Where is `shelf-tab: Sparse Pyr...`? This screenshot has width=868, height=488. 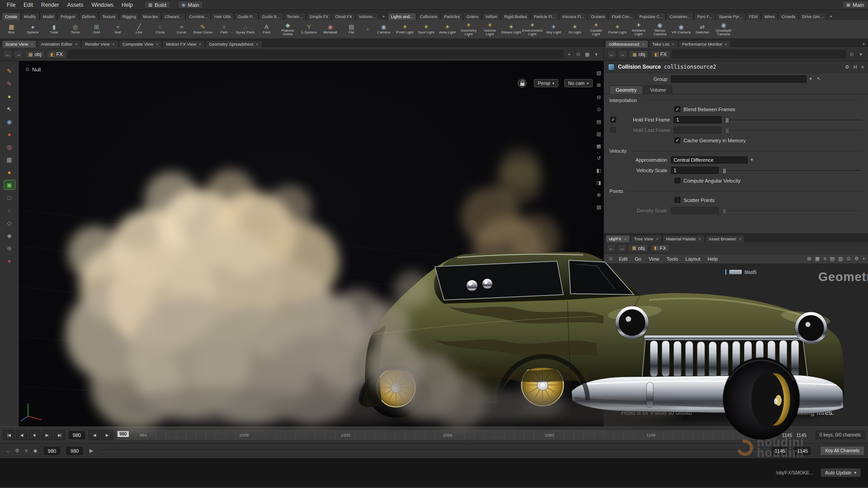
shelf-tab: Sparse Pyr... is located at coordinates (731, 16).